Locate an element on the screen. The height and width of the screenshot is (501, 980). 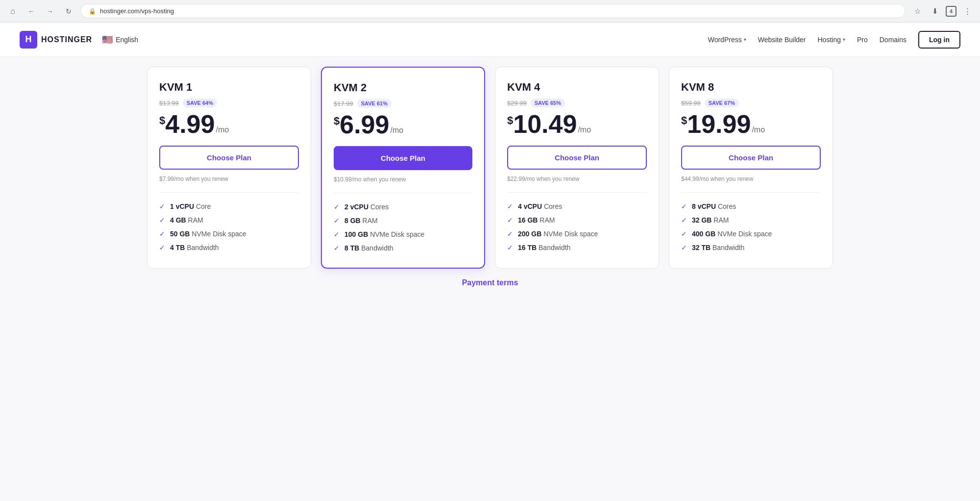
nav-wordpress: WordPress ▾ is located at coordinates (727, 40).